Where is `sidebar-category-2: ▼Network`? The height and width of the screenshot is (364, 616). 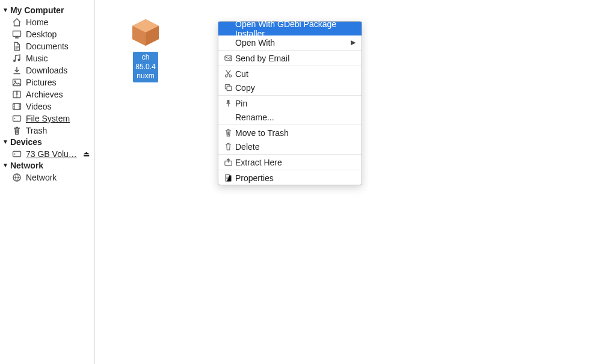
sidebar-category-2: ▼Network is located at coordinates (47, 166).